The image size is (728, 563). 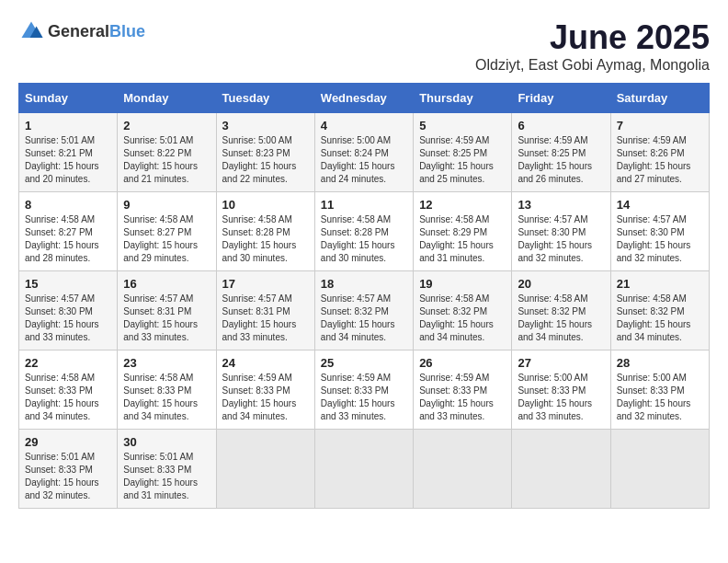 I want to click on day-cell: 7Sunrise: 4:59 AMSunset: 8:26 PMDaylight…, so click(x=660, y=153).